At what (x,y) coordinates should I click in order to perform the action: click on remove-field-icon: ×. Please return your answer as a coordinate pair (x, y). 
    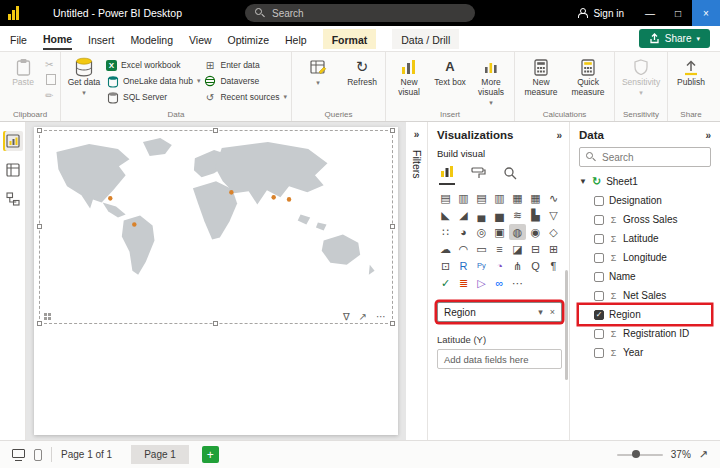
    Looking at the image, I should click on (552, 312).